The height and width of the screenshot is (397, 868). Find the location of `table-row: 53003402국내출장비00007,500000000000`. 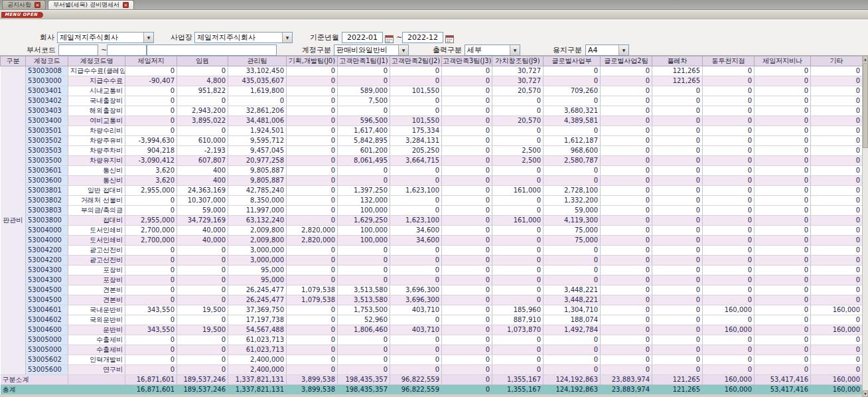

table-row: 53003402국내출장비00007,500000000000 is located at coordinates (431, 101).